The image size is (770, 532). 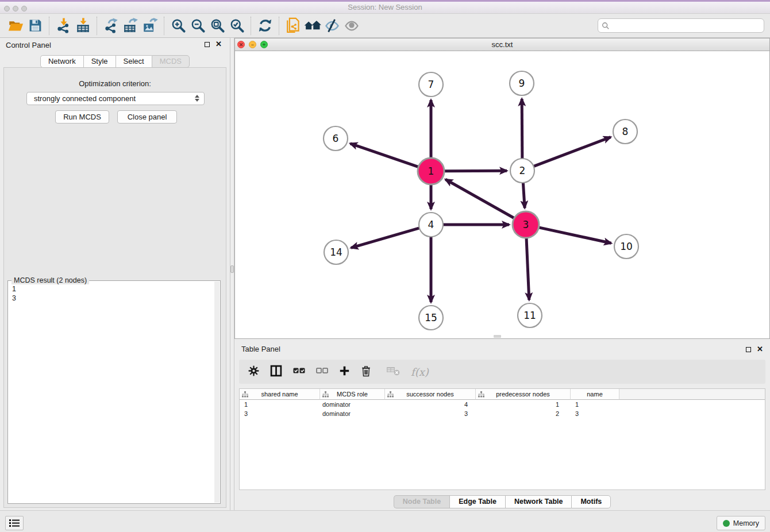 What do you see at coordinates (431, 171) in the screenshot?
I see `graph-node-label-1: 1` at bounding box center [431, 171].